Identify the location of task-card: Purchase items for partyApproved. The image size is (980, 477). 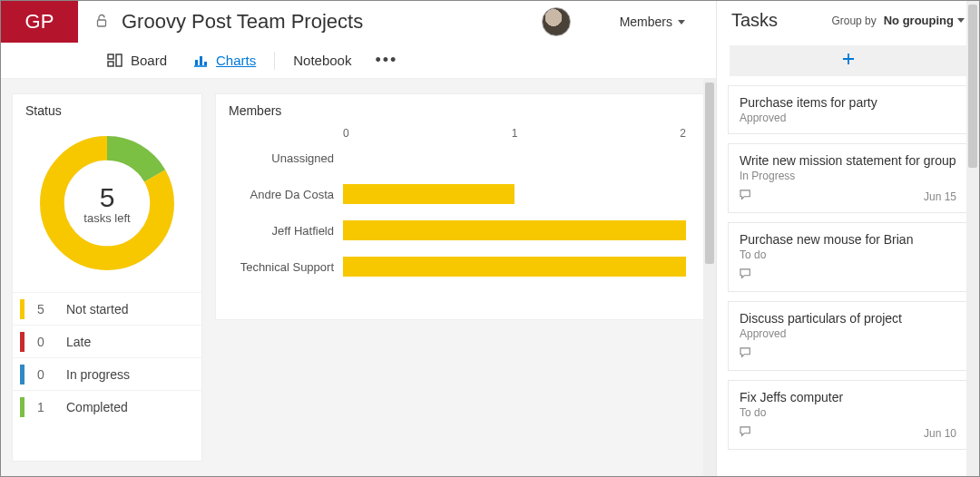
(848, 110).